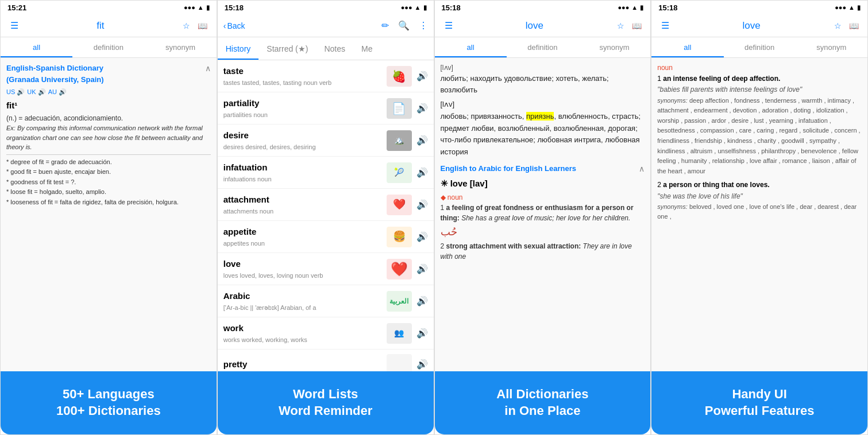 The image size is (868, 435). I want to click on audio-icon-2: 🔊, so click(422, 141).